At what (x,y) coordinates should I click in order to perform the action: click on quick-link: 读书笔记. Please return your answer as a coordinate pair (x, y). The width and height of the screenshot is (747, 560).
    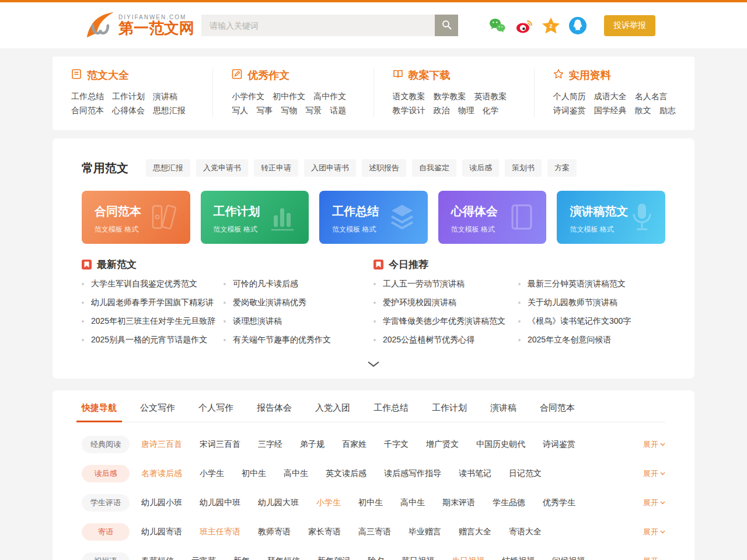
    Looking at the image, I should click on (475, 474).